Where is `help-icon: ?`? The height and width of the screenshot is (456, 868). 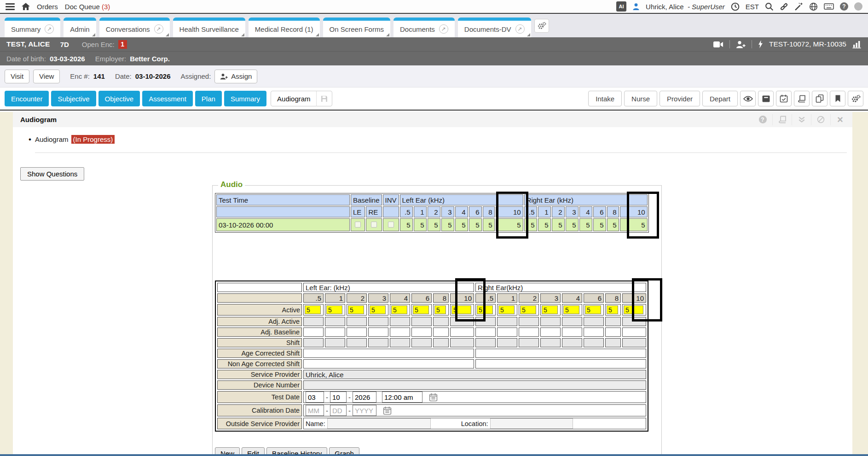
help-icon: ? is located at coordinates (844, 6).